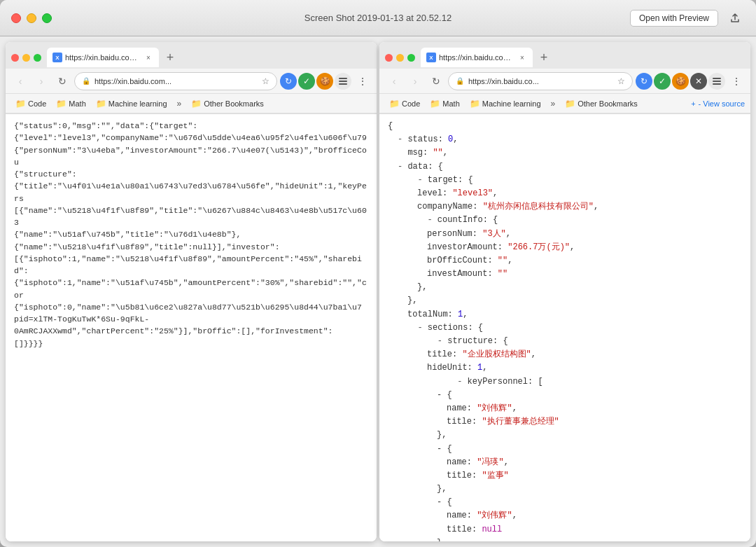  What do you see at coordinates (693, 104) in the screenshot?
I see `plus-icon: +` at bounding box center [693, 104].